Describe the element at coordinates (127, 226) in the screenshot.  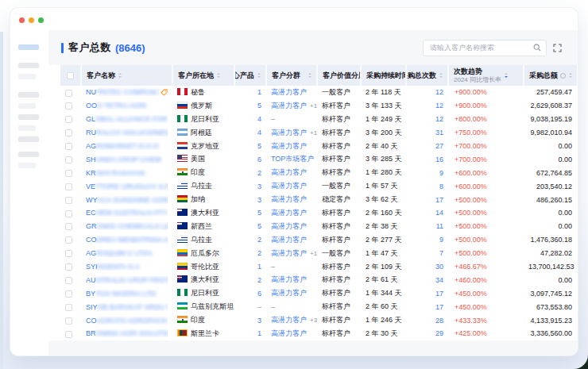
I see `customer-name-link: GROWIS CHEMICALS LIMITED` at that location.